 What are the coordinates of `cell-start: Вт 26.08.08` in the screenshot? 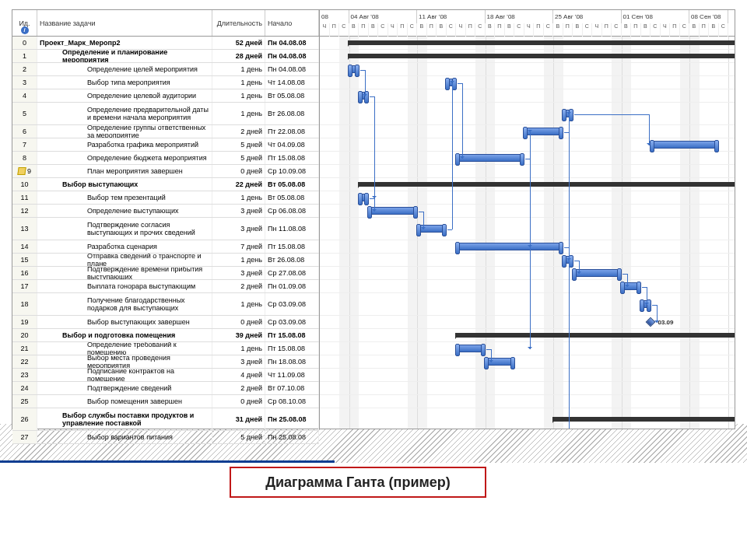 It's located at (293, 260).